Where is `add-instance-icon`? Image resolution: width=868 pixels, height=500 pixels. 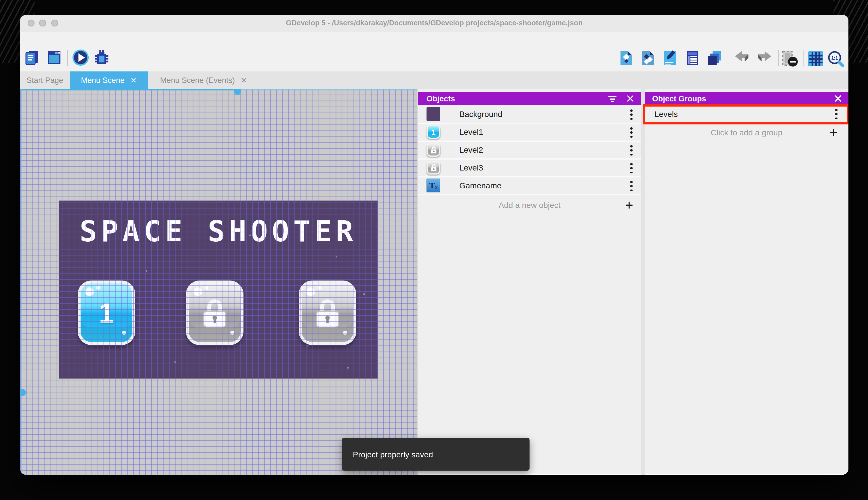
add-instance-icon is located at coordinates (648, 58).